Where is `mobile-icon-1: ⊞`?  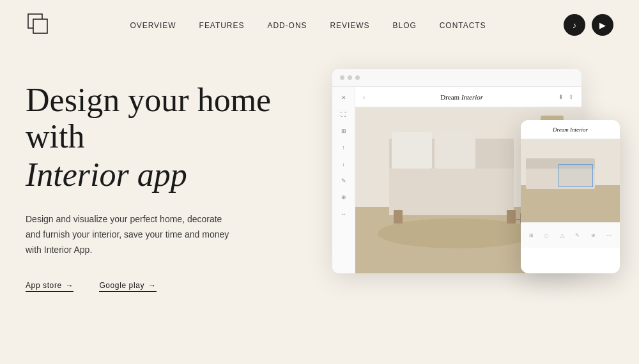 mobile-icon-1: ⊞ is located at coordinates (532, 235).